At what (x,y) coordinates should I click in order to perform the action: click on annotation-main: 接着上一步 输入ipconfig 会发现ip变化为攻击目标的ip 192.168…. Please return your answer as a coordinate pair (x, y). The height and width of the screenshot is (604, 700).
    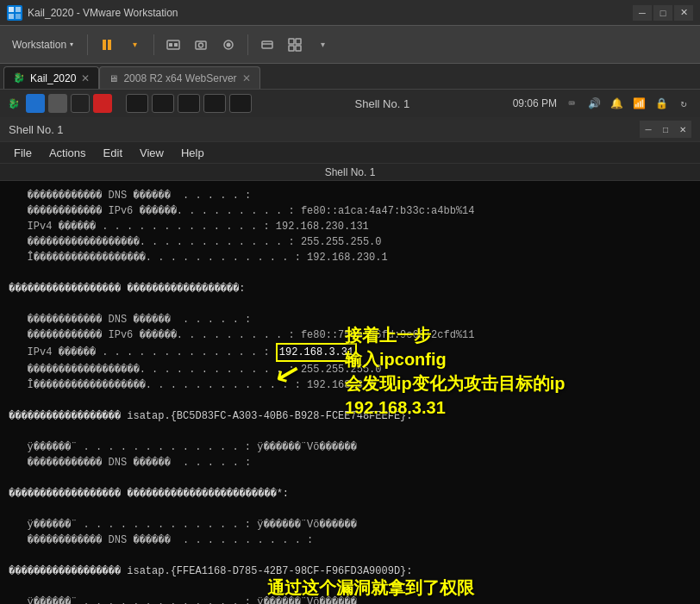
    Looking at the image, I should click on (455, 371).